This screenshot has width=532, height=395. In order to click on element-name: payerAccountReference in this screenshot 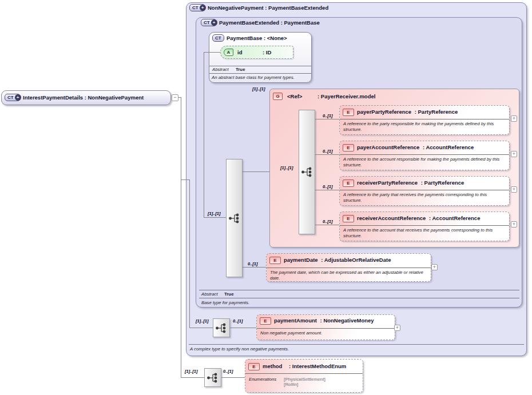, I will do `click(388, 147)`.